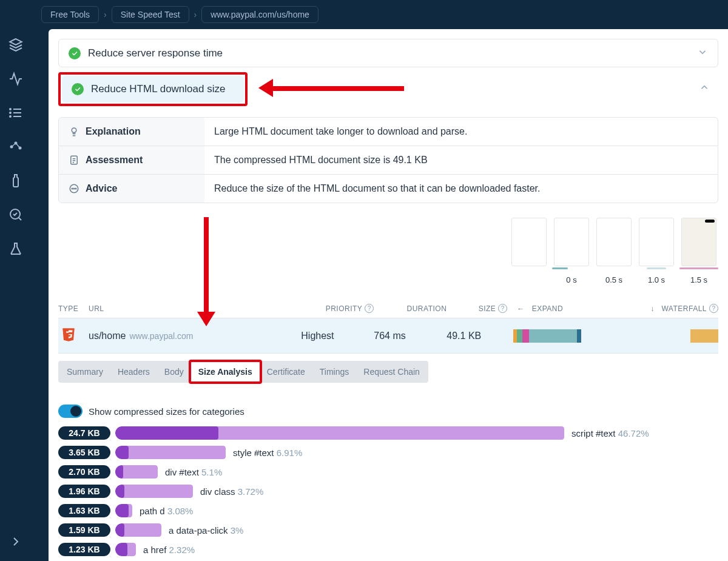 This screenshot has height=561, width=728. I want to click on search-check-icon, so click(16, 215).